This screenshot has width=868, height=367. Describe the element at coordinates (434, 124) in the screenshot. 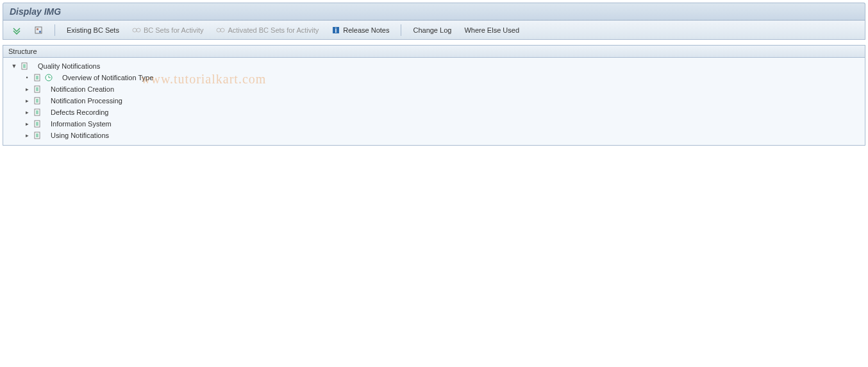

I see `tree-child-row: ▸Information System` at that location.